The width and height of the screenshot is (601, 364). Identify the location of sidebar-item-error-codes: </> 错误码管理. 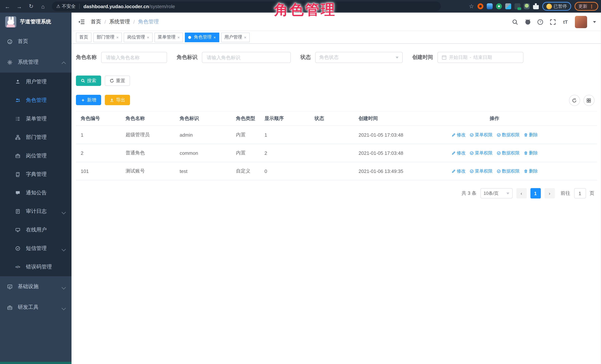
(36, 267).